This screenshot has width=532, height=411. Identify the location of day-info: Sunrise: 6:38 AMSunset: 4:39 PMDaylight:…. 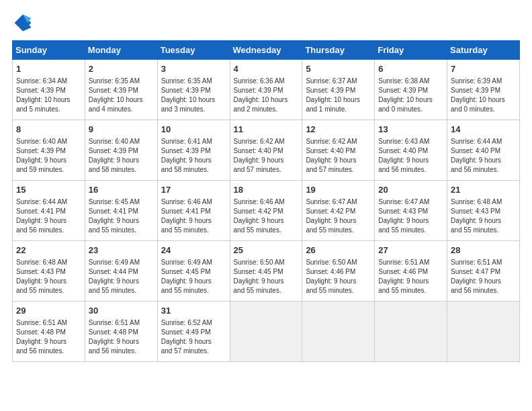
(411, 95).